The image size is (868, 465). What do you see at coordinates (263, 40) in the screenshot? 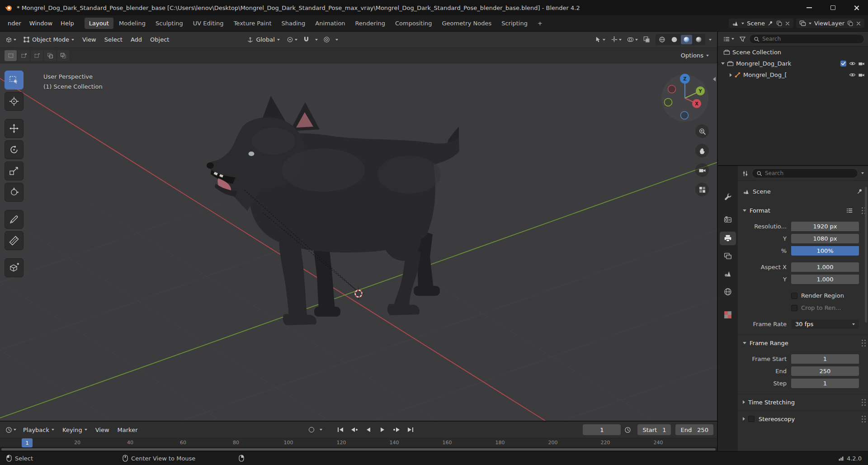
I see `transform-orientation-dropdown: Global` at bounding box center [263, 40].